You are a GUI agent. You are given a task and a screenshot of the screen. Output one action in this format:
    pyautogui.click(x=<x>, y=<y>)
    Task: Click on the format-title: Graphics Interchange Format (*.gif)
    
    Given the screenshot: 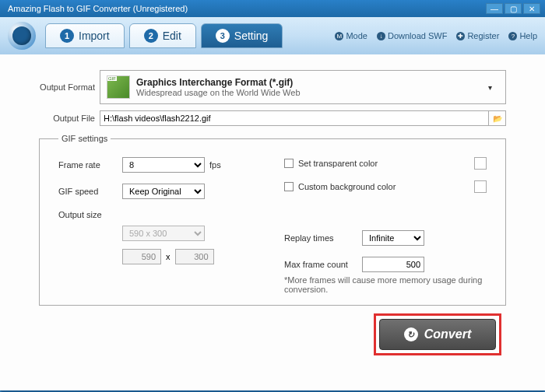 What is the action you would take?
    pyautogui.click(x=312, y=82)
    